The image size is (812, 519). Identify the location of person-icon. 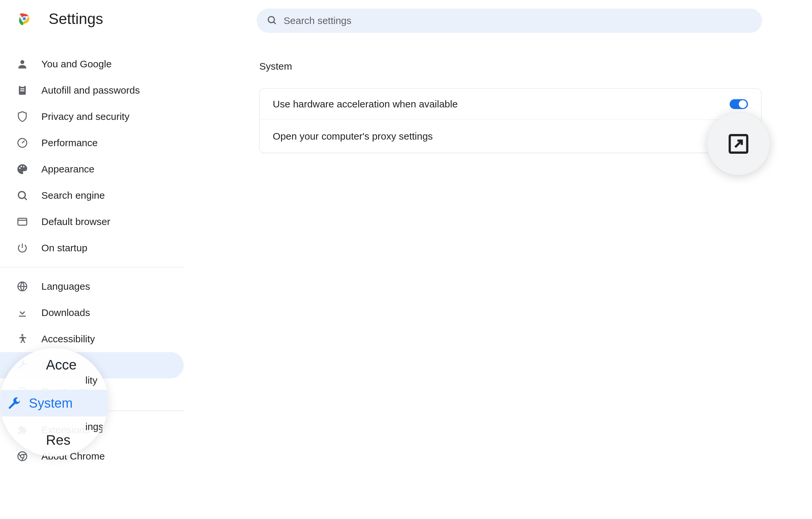
(22, 64).